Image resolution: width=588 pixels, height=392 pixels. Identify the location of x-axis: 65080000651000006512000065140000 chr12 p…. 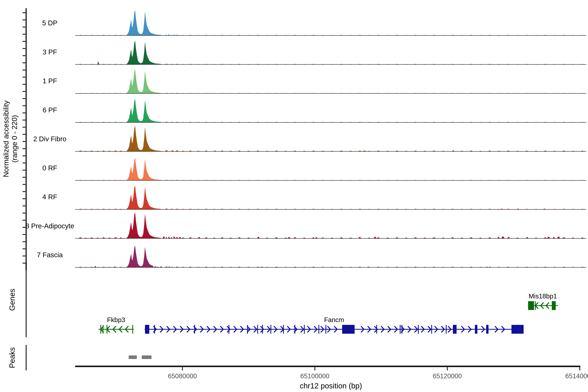
(332, 378).